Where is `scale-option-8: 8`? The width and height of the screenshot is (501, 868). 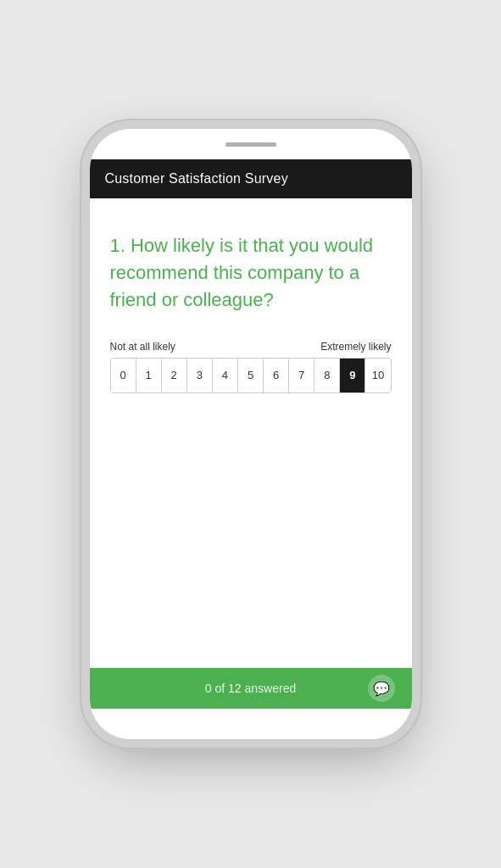
scale-option-8: 8 is located at coordinates (327, 376).